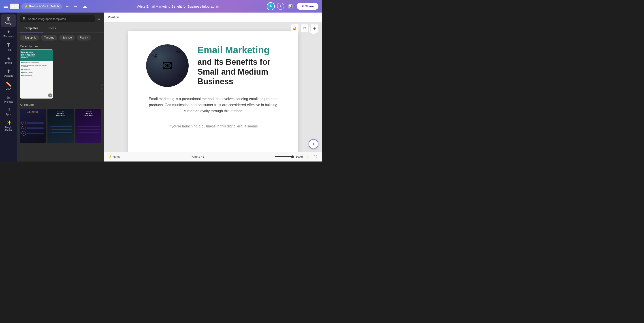 The height and width of the screenshot is (323, 644). I want to click on bottom-right: 100% ⊞ ⛶, so click(296, 157).